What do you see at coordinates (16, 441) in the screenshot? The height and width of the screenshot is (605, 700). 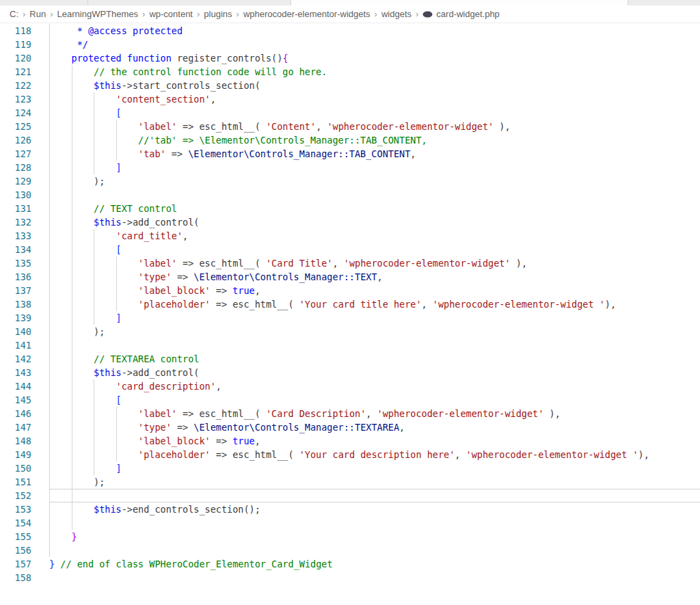 I see `line-number: 148` at bounding box center [16, 441].